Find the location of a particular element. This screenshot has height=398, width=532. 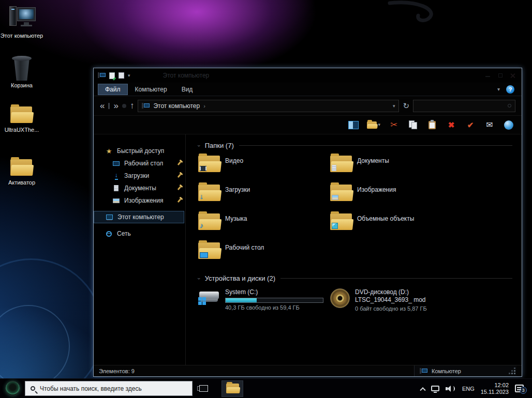

taskbar-search-input is located at coordinates (113, 389).